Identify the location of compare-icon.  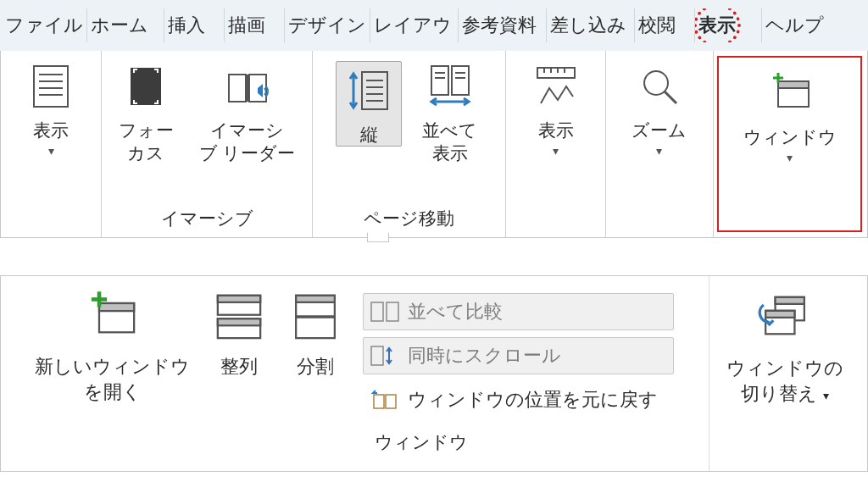
(385, 312).